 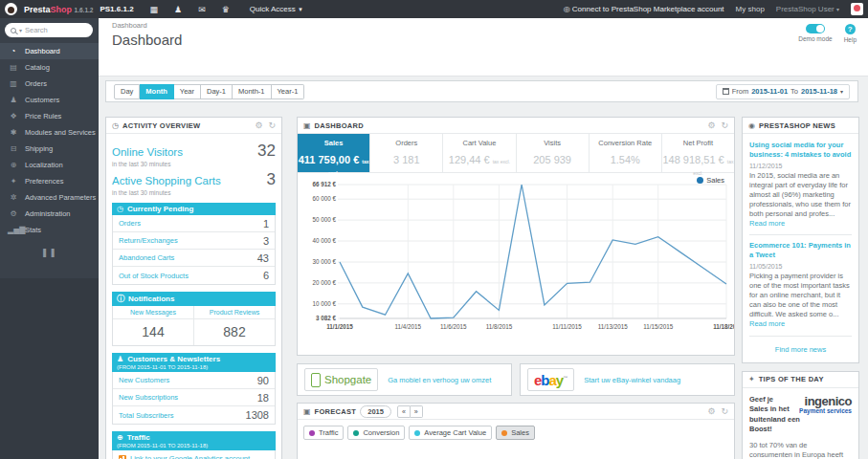 I want to click on range-month-button: Month, so click(x=157, y=92).